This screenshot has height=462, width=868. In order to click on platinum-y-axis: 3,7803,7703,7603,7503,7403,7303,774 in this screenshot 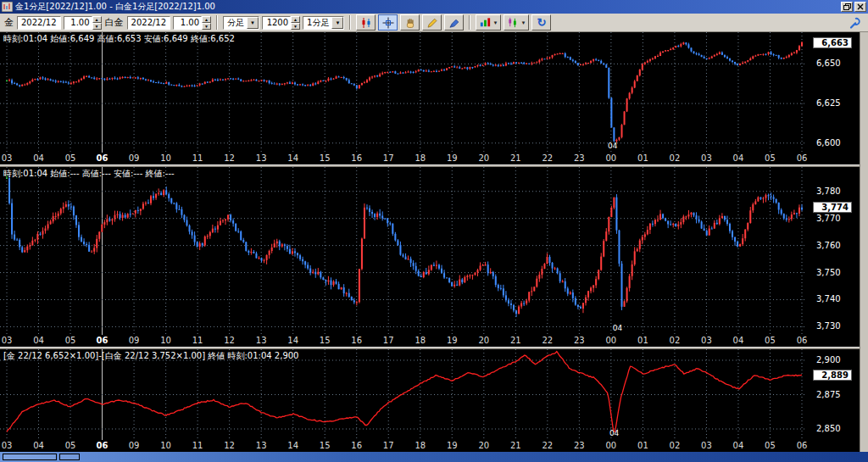, I will do `click(836, 251)`.